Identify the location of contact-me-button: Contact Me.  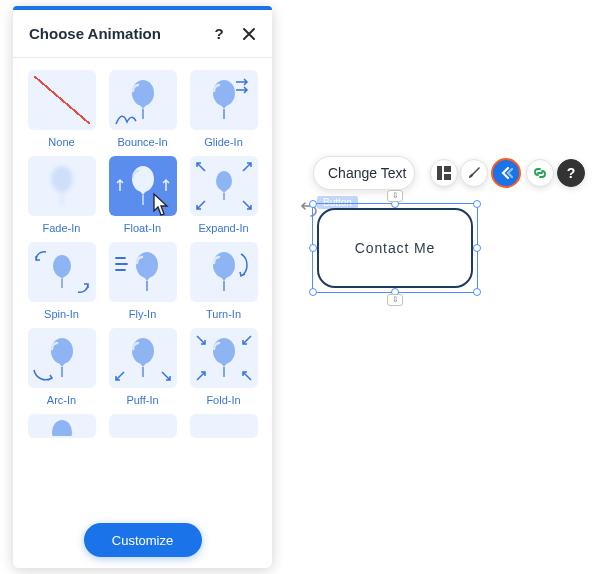
(395, 248).